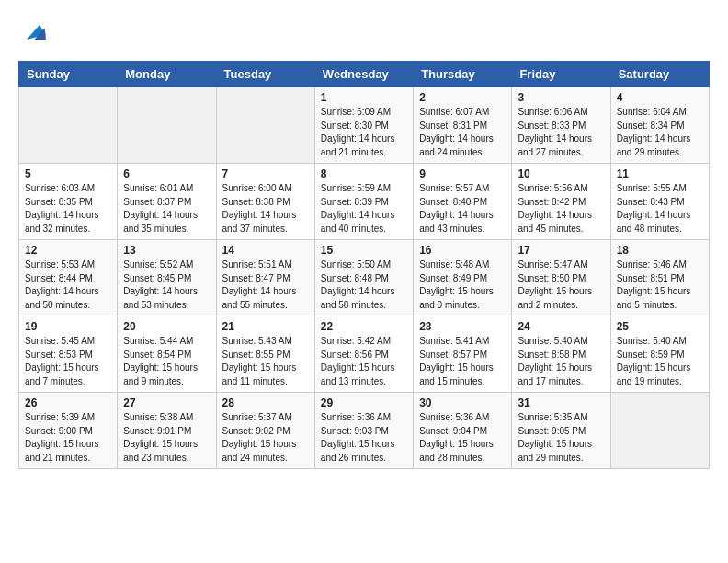 The image size is (728, 563). What do you see at coordinates (660, 285) in the screenshot?
I see `day-info: Sunrise: 5:46 AM Sunset: 8:51 PM Dayligh…` at bounding box center [660, 285].